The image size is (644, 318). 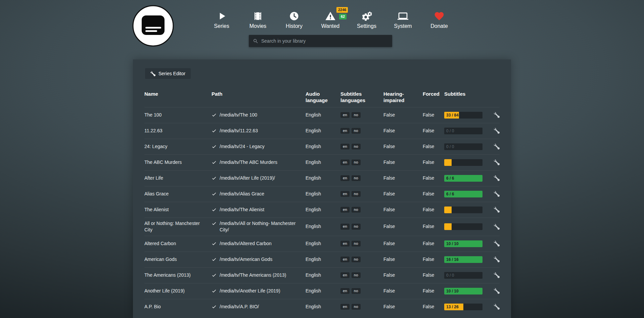 What do you see at coordinates (367, 19) in the screenshot?
I see `nav-item-settings: Settings` at bounding box center [367, 19].